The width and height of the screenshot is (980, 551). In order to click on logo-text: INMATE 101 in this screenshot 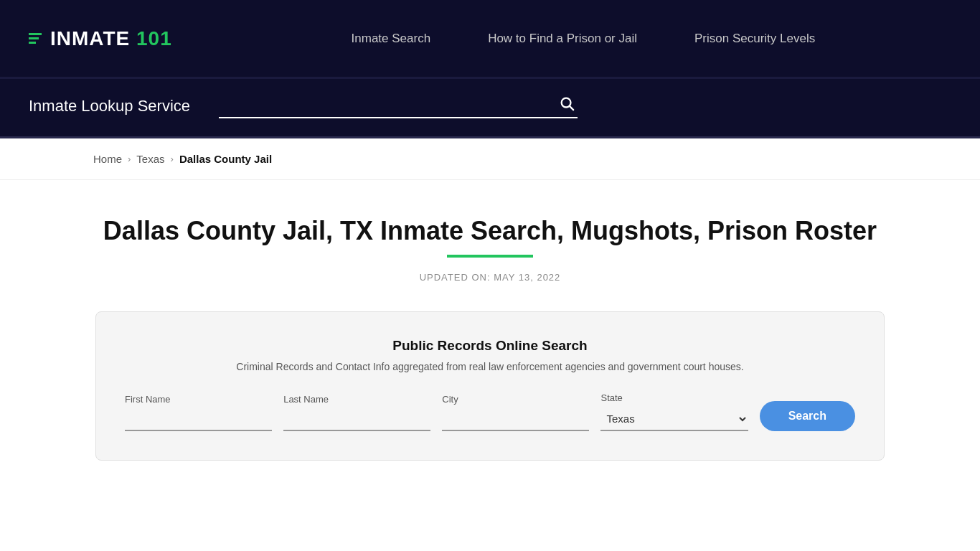, I will do `click(111, 39)`.